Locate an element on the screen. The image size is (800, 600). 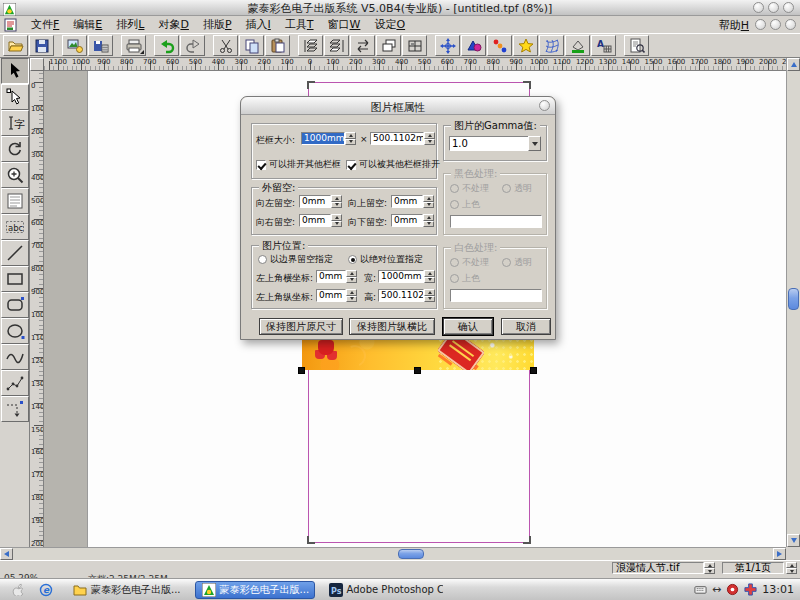
menu-e: 编辑E is located at coordinates (88, 24).